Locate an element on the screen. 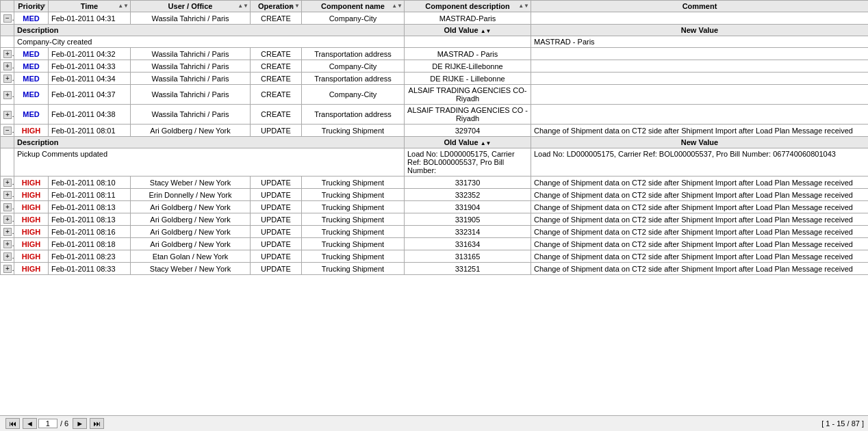 The image size is (868, 431). total-pages-label: / 6 is located at coordinates (64, 423).